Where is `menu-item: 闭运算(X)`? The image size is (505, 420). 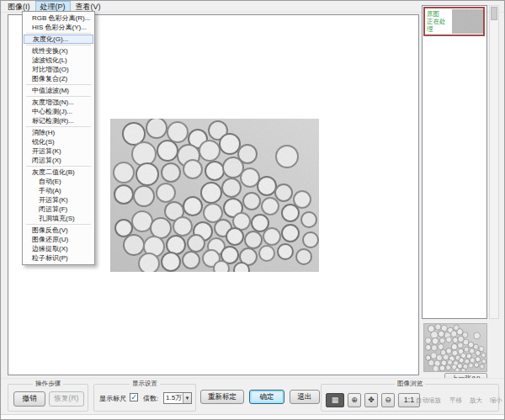 menu-item: 闭运算(X) is located at coordinates (59, 160).